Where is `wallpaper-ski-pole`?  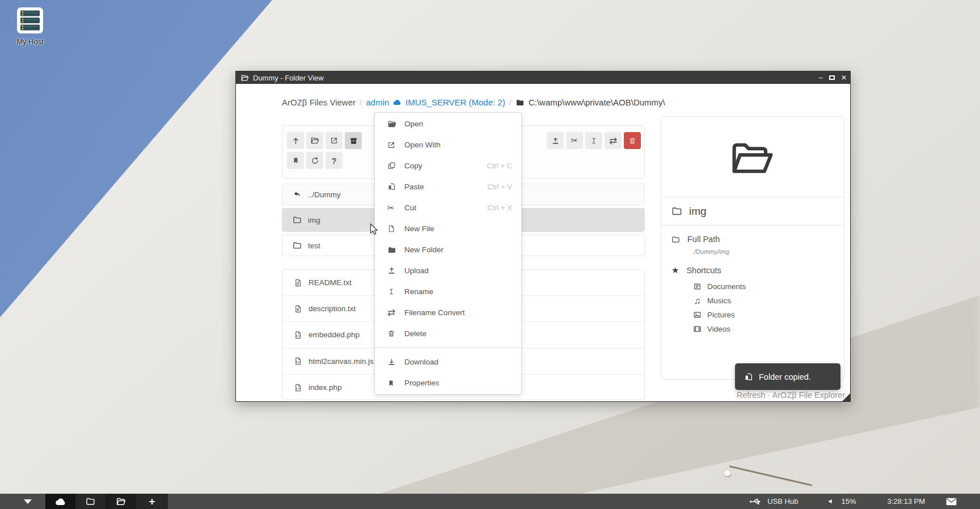
wallpaper-ski-pole is located at coordinates (771, 476).